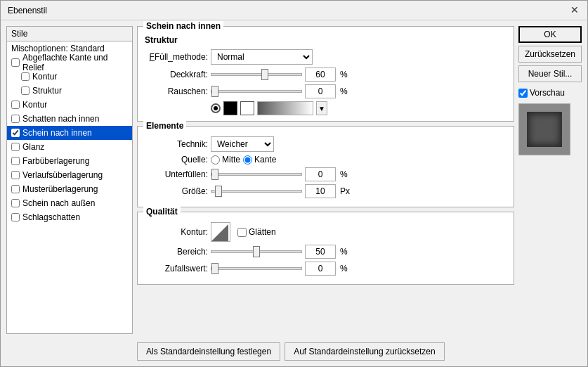 Image resolution: width=588 pixels, height=367 pixels. Describe the element at coordinates (230, 108) in the screenshot. I see `black-swatch` at that location.